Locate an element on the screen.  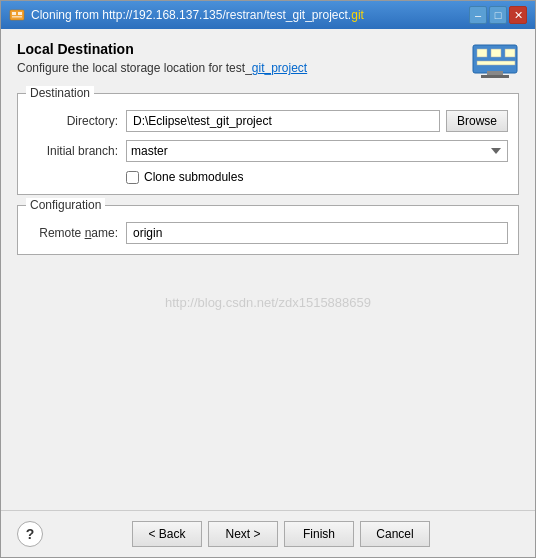
header-description: Configure the local storage location for… is located at coordinates (239, 68).